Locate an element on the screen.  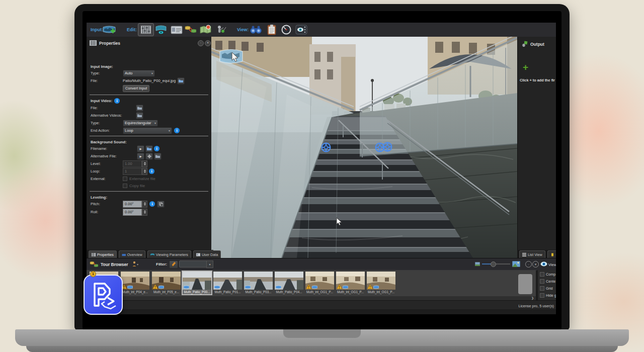
skin-editor-icon is located at coordinates (221, 30).